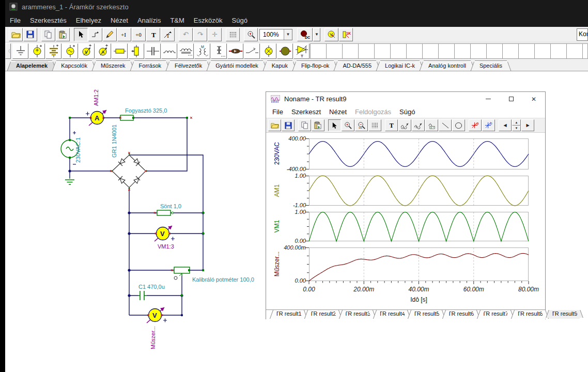  Describe the element at coordinates (252, 51) in the screenshot. I see `component-switch-button` at that location.